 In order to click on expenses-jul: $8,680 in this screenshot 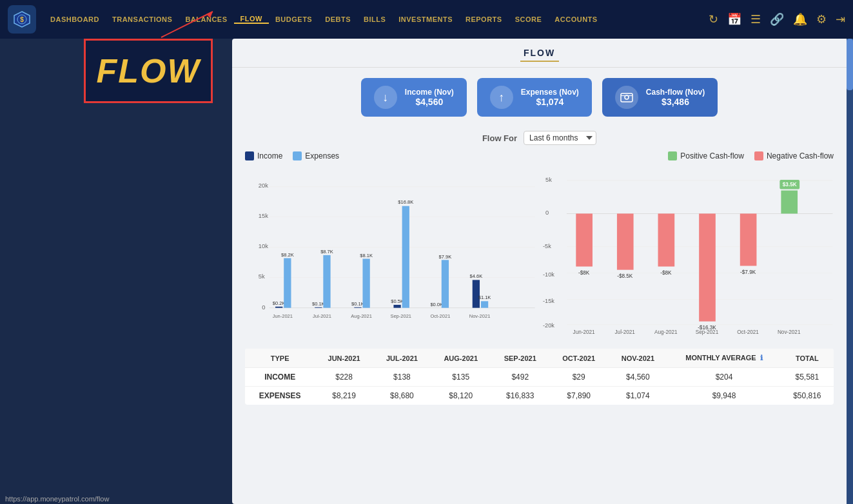, I will do `click(402, 396)`.